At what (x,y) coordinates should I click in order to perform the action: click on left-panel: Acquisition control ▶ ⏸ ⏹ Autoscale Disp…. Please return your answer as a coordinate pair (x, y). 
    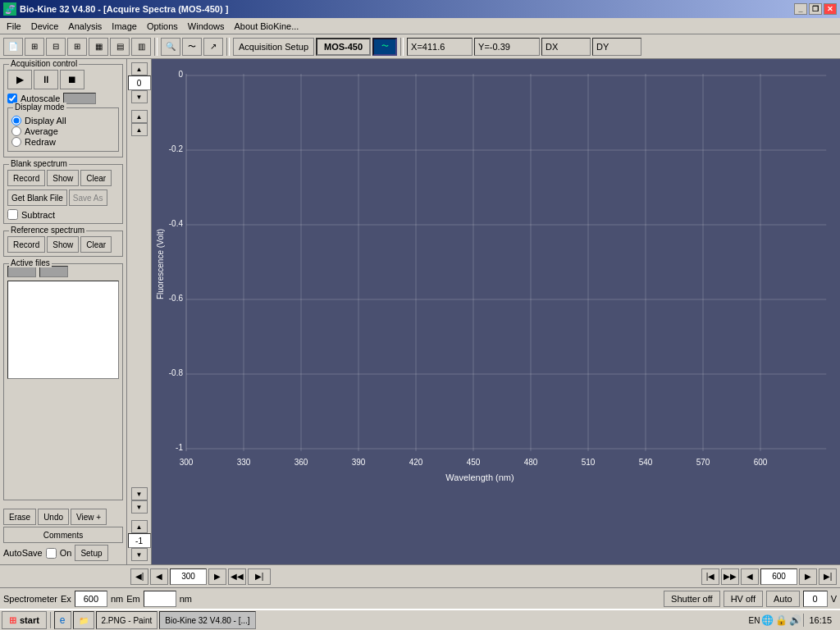
    Looking at the image, I should click on (64, 312).